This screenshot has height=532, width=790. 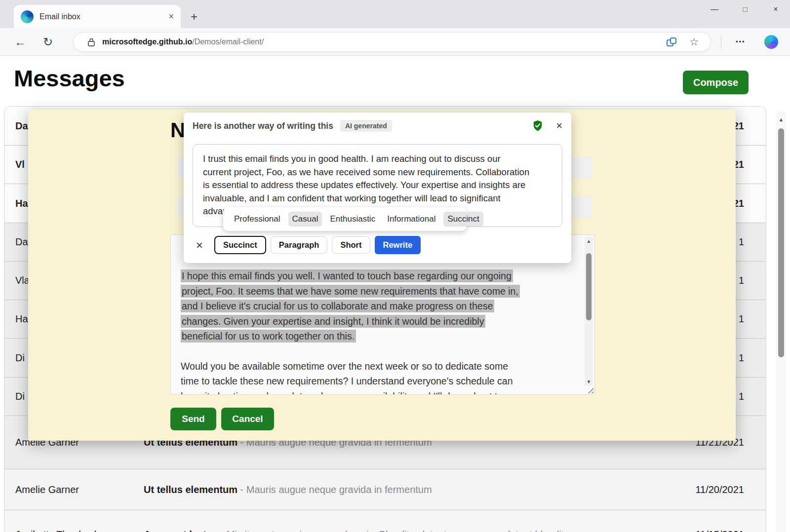 I want to click on tone-succinct: Succinct, so click(x=463, y=219).